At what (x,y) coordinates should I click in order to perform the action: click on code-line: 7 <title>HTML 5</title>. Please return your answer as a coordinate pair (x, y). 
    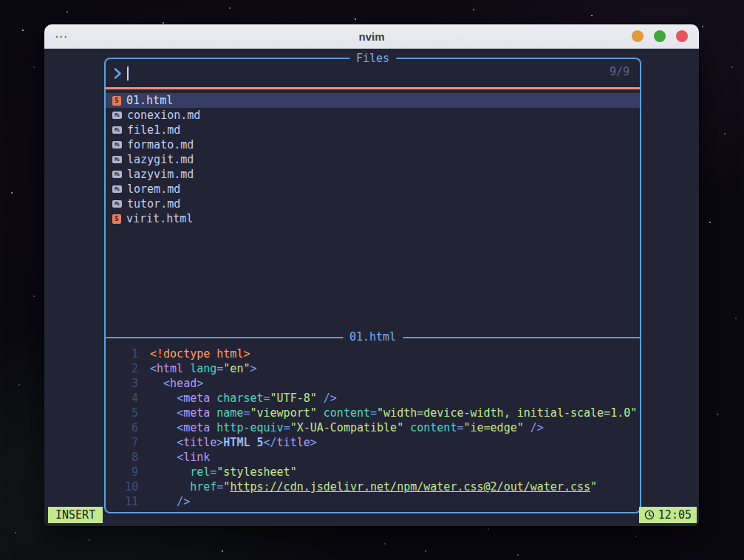
    Looking at the image, I should click on (372, 443).